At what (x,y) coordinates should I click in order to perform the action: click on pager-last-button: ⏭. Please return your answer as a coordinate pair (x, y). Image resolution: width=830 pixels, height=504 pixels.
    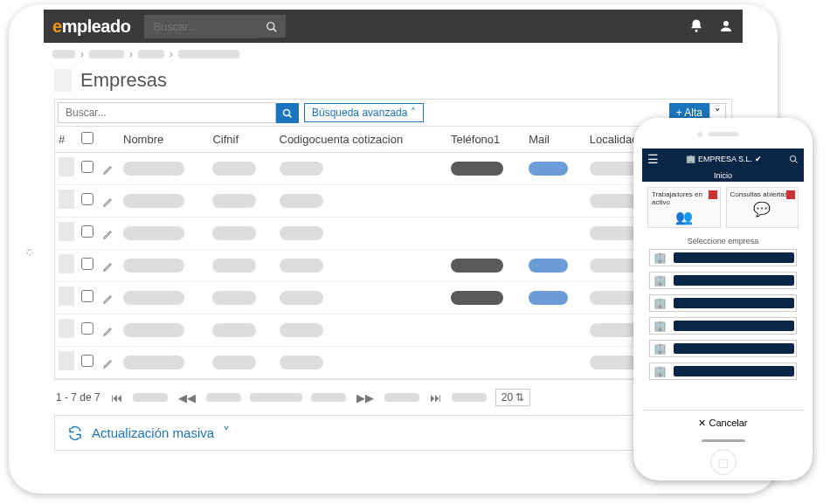
    Looking at the image, I should click on (435, 398).